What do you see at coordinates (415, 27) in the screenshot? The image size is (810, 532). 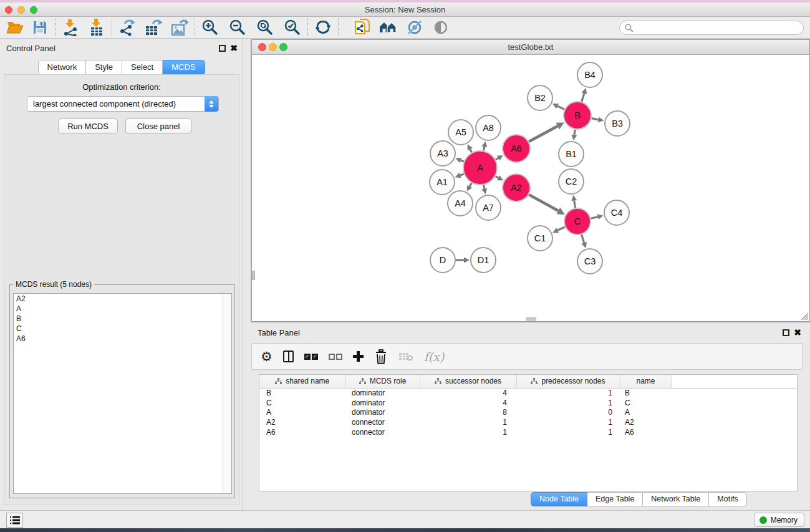 I see `hide-network-icon` at bounding box center [415, 27].